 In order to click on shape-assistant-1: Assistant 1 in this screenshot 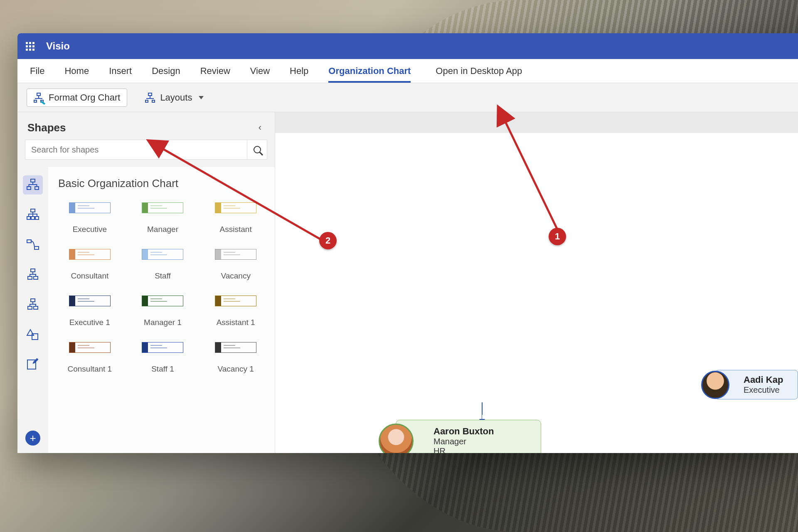, I will do `click(236, 317)`.